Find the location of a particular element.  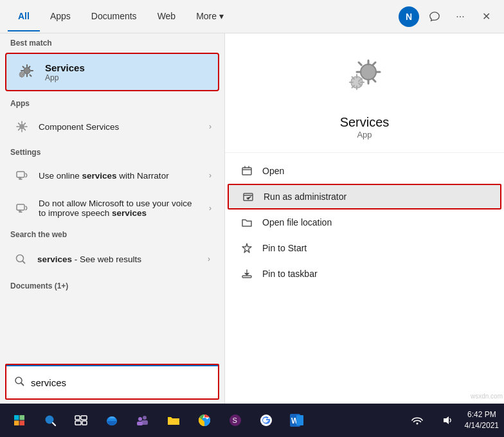

taskbar-clock: 6:42 PM 4/14/2021 is located at coordinates (482, 420).